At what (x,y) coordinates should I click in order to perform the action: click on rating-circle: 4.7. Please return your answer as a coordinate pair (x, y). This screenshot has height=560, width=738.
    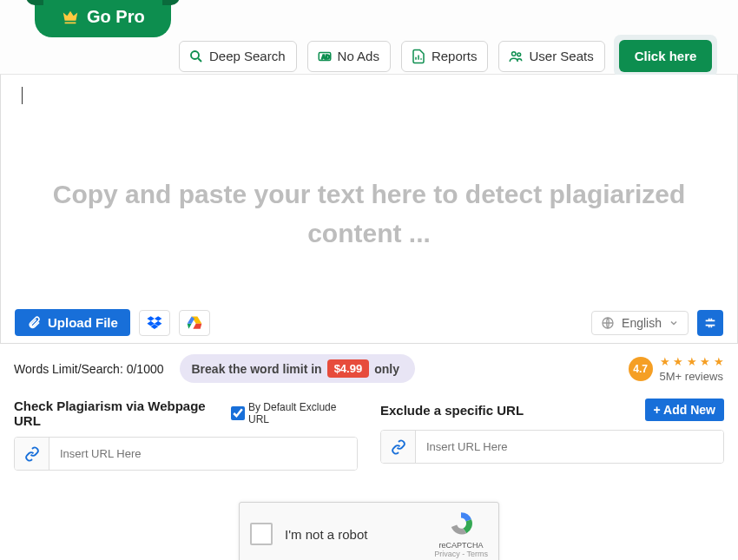
    Looking at the image, I should click on (641, 369).